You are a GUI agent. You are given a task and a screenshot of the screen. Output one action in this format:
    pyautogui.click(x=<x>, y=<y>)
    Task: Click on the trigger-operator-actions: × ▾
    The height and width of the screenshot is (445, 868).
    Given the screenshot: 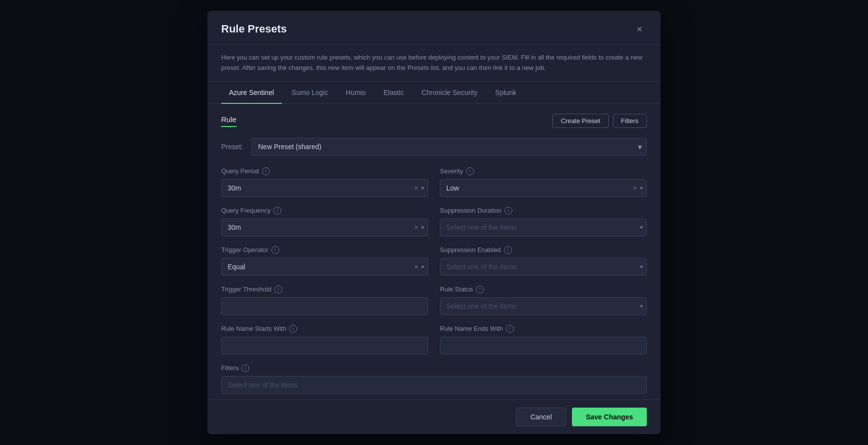 What is the action you would take?
    pyautogui.click(x=419, y=267)
    